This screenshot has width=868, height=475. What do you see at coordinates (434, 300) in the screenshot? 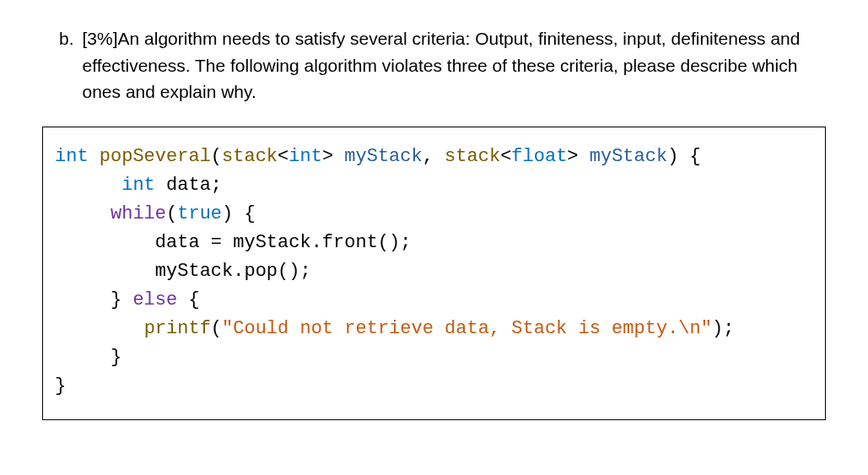
I see `code-line-else: } else {` at bounding box center [434, 300].